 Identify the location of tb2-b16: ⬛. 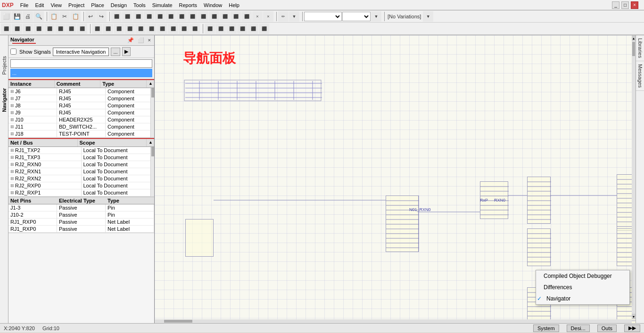
(173, 29).